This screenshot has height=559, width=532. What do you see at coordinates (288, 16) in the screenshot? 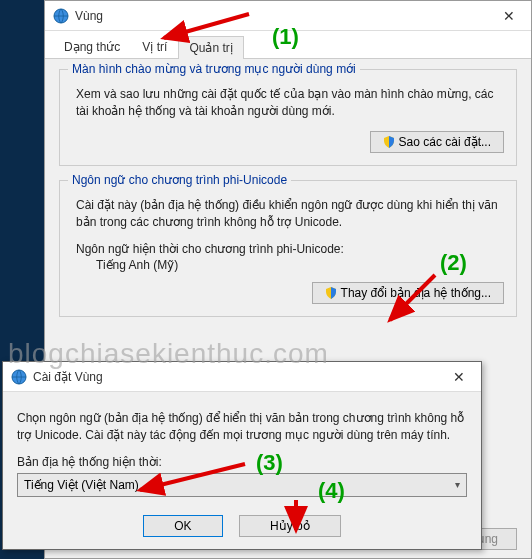
I see `titlebar: Vùng ✕` at bounding box center [288, 16].